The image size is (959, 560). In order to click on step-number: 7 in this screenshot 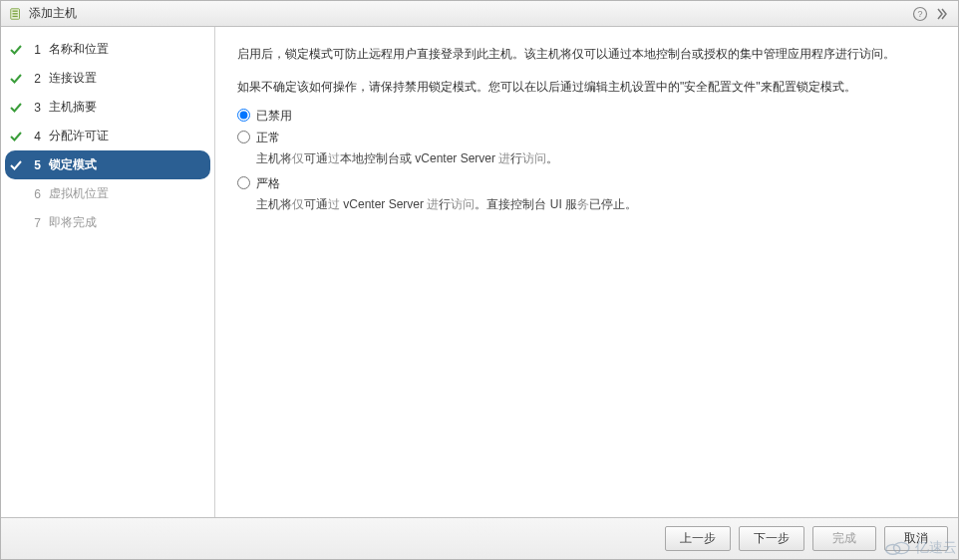, I will do `click(36, 223)`.